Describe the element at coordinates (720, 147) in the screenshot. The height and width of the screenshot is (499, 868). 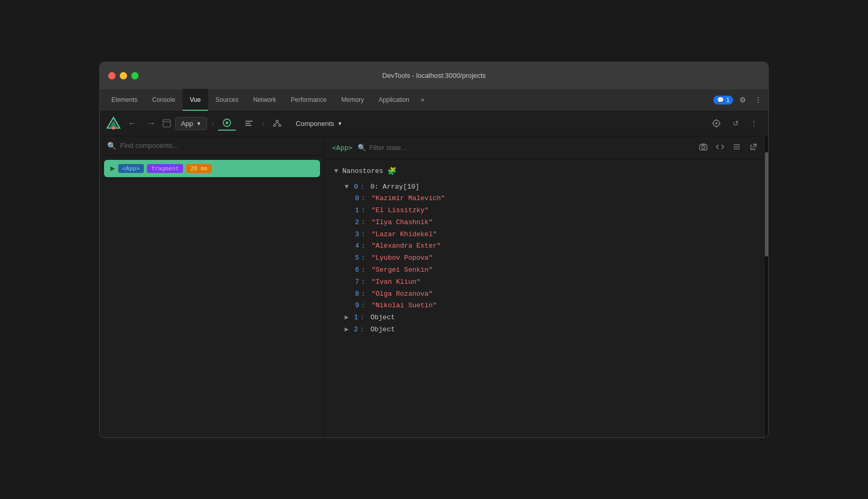
I see `code-icon` at that location.